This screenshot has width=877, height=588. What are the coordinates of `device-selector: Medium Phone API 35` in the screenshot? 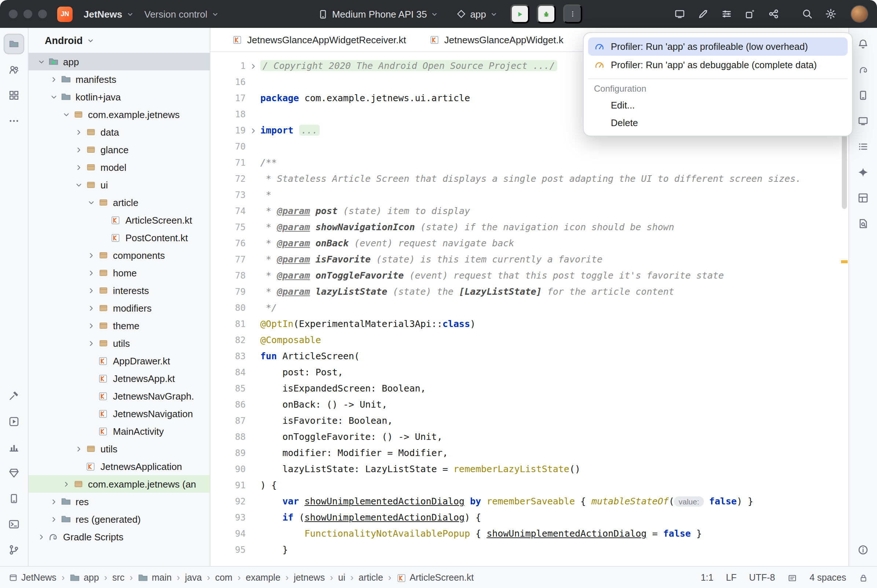 It's located at (378, 14).